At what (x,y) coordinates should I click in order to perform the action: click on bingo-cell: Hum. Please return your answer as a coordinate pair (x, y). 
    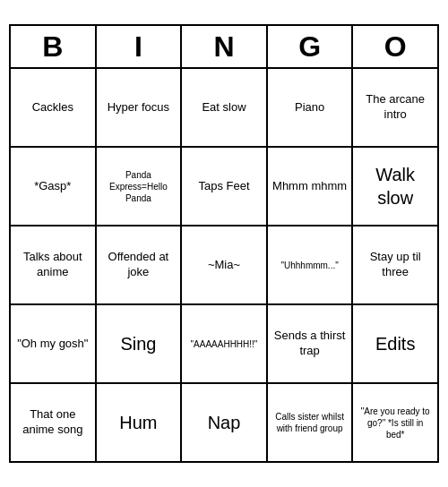
    Looking at the image, I should click on (140, 423).